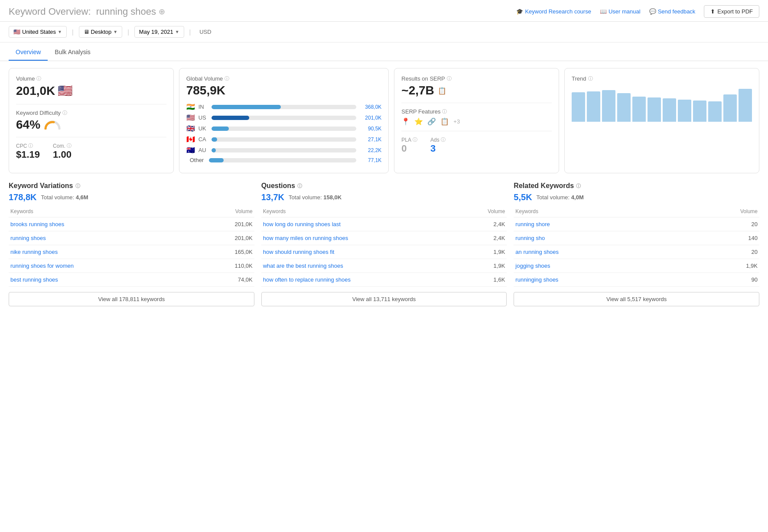  What do you see at coordinates (307, 280) in the screenshot?
I see `keyword-link: how often to replace running shoes` at bounding box center [307, 280].